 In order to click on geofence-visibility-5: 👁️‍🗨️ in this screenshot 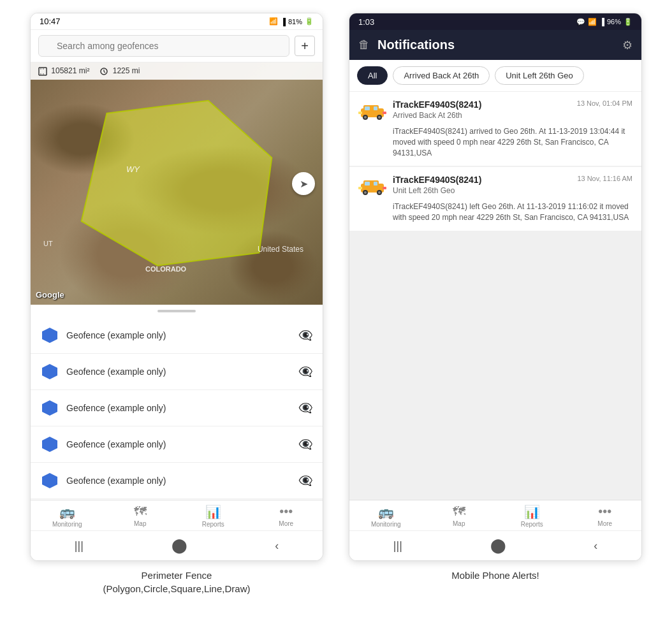, I will do `click(305, 481)`.